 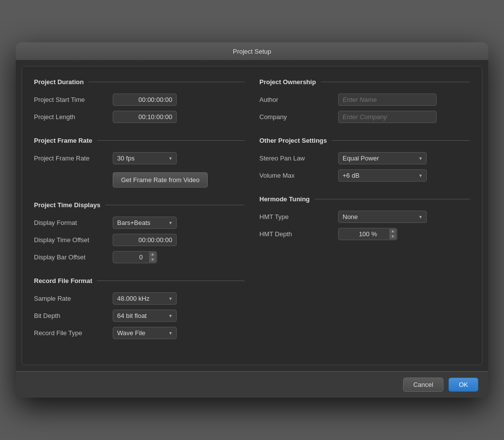 What do you see at coordinates (365, 159) in the screenshot?
I see `other-project-settings-section: Other Project Settings Stereo Pan Law Eq…` at bounding box center [365, 159].